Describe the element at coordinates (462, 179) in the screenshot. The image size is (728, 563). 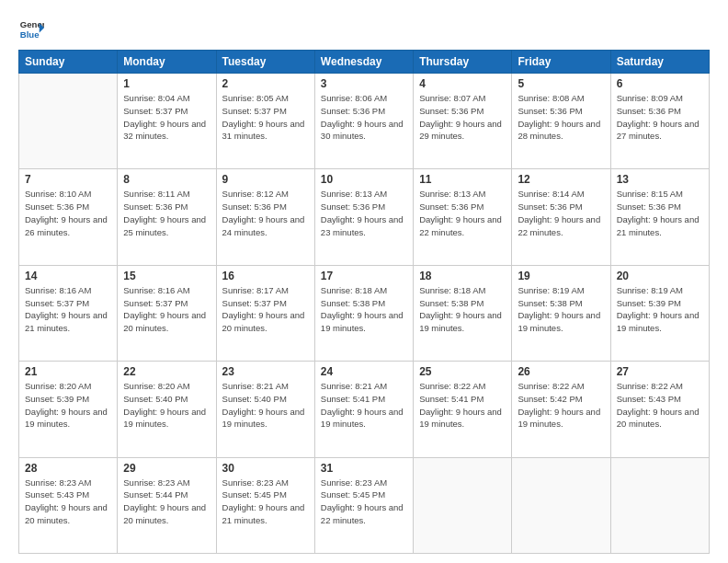
I see `day-number: 11` at that location.